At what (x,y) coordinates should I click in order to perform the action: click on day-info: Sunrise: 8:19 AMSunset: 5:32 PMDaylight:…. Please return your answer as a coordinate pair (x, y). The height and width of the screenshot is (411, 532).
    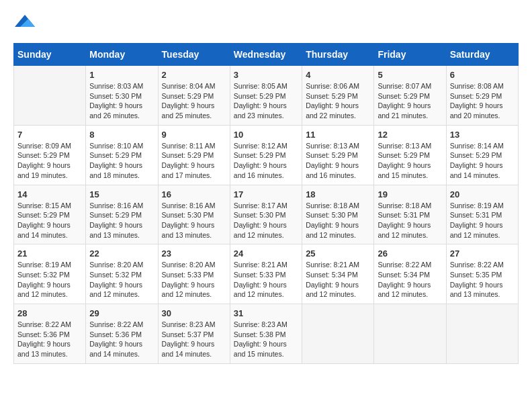
    Looking at the image, I should click on (50, 279).